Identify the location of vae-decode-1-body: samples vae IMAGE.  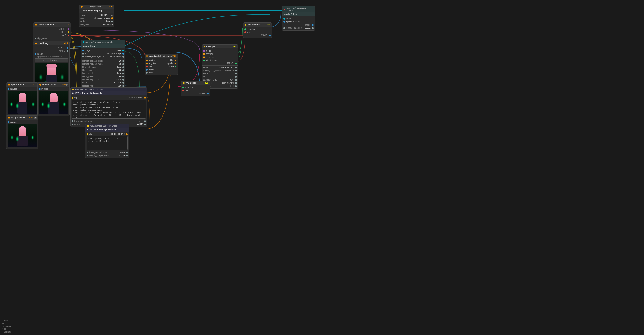
(258, 32).